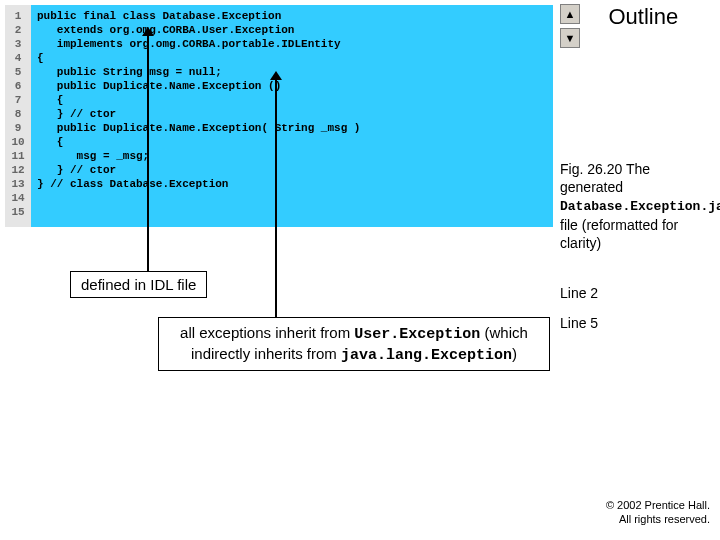 This screenshot has width=720, height=540. I want to click on code-line: extends org.omg.CORBA.User.Exception, so click(292, 30).